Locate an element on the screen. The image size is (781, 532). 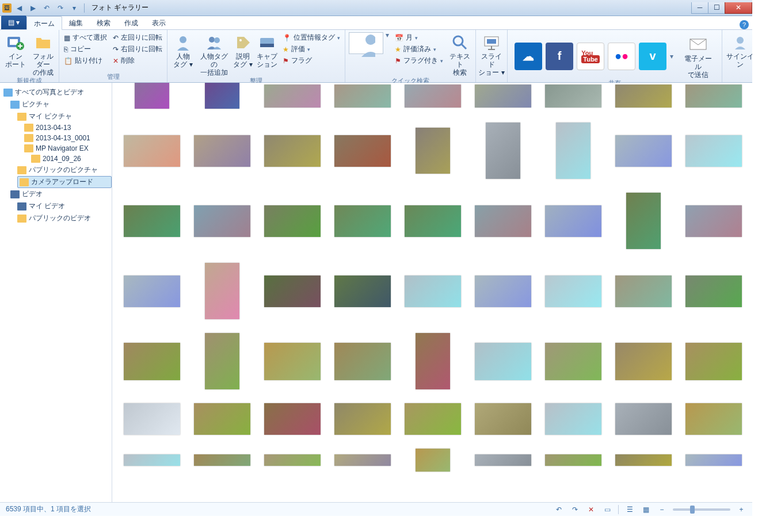
nav-forward: ▶ is located at coordinates (33, 8).